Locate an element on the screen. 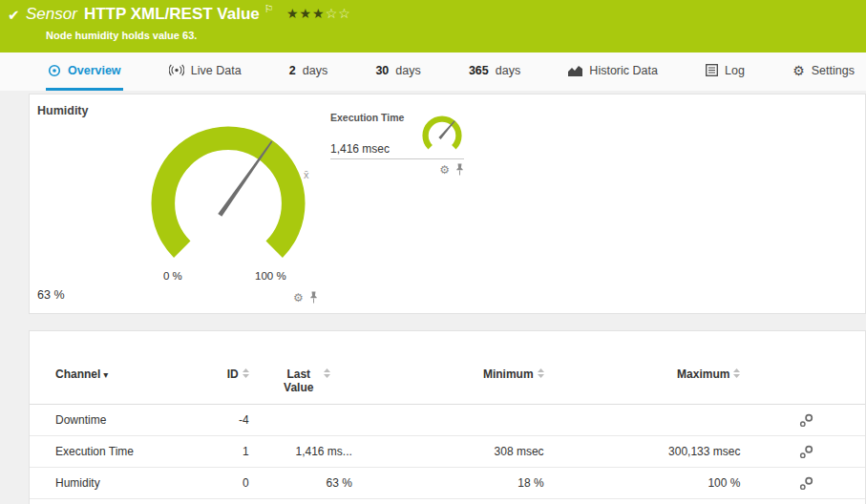  tab-label-number: 365 is located at coordinates (479, 71).